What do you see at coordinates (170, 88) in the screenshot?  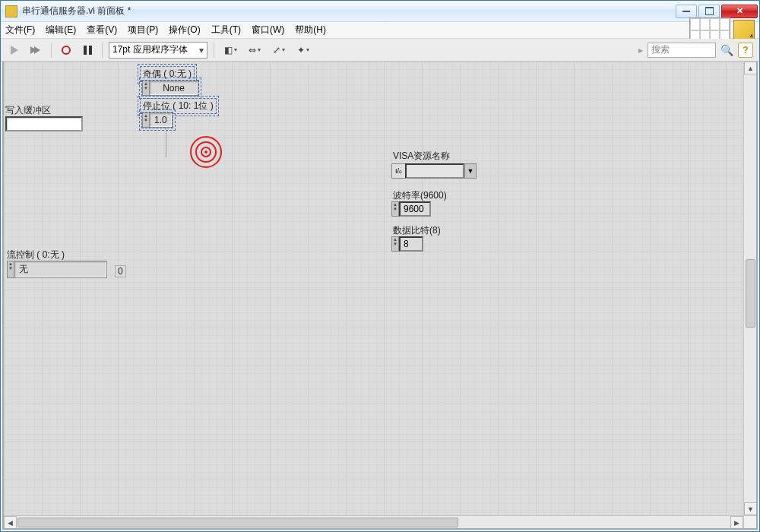 I see `parity-ring-control: None` at bounding box center [170, 88].